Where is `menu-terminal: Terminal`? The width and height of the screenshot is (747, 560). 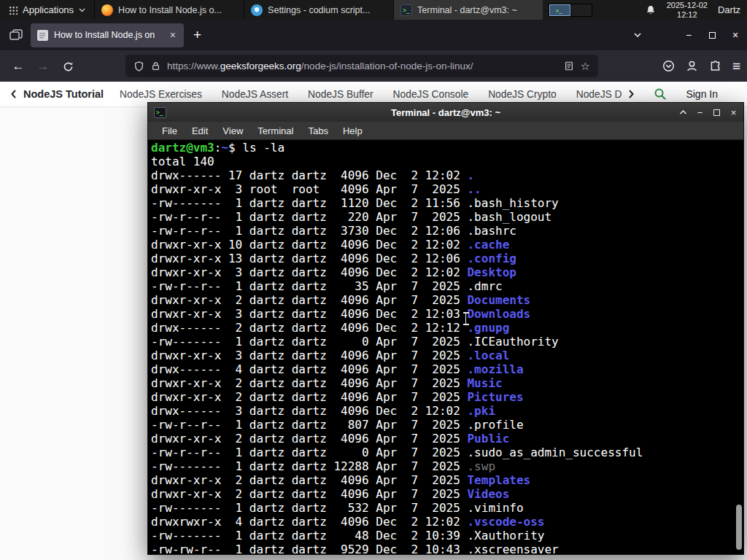 menu-terminal: Terminal is located at coordinates (276, 131).